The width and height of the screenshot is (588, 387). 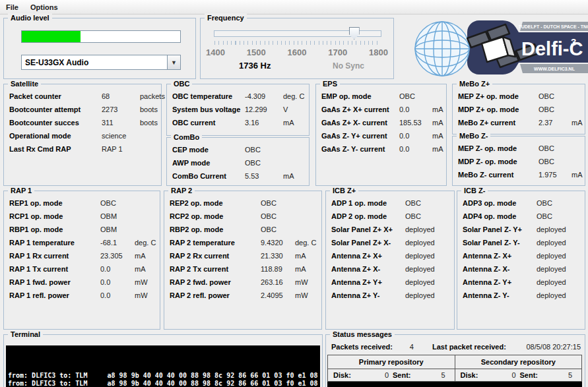 What do you see at coordinates (82, 260) in the screenshot?
I see `panel-rap1: RAP 1 REP1 op. mode OBC RCP1 op. mode OB…` at bounding box center [82, 260].